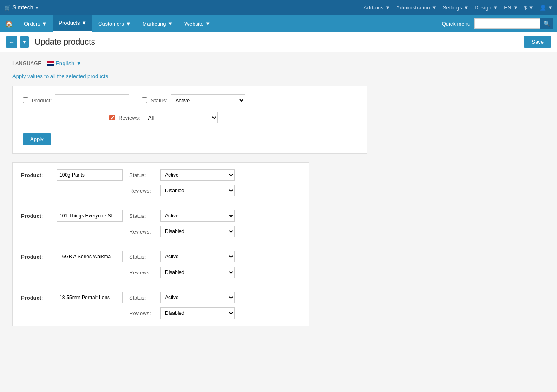  What do you see at coordinates (64, 64) in the screenshot?
I see `language-selector: English ▼` at bounding box center [64, 64].